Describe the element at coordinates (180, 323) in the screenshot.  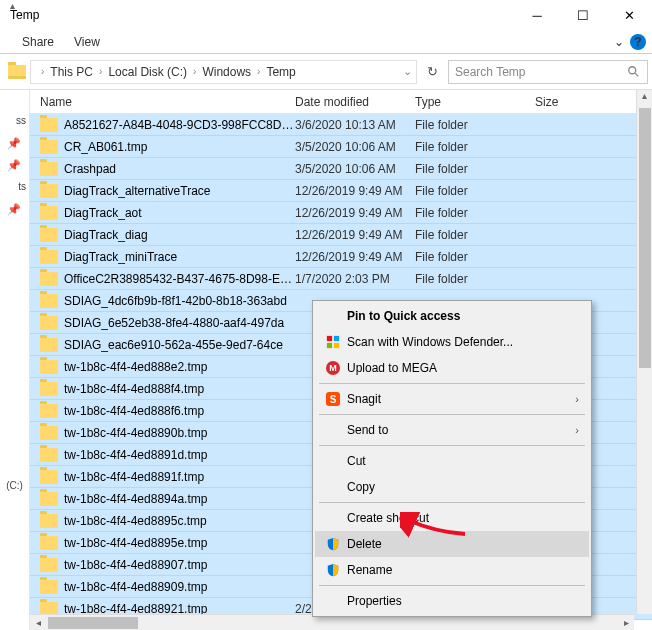
I see `file-name: SDIAG_6e52eb38-8fe4-4880-aaf4-497da` at that location.